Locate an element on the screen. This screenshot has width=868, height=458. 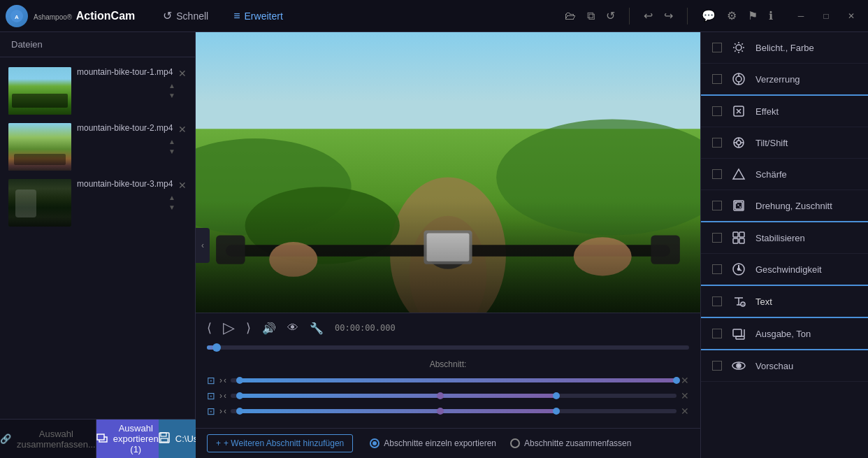
chevron-right-2: › is located at coordinates (221, 396).